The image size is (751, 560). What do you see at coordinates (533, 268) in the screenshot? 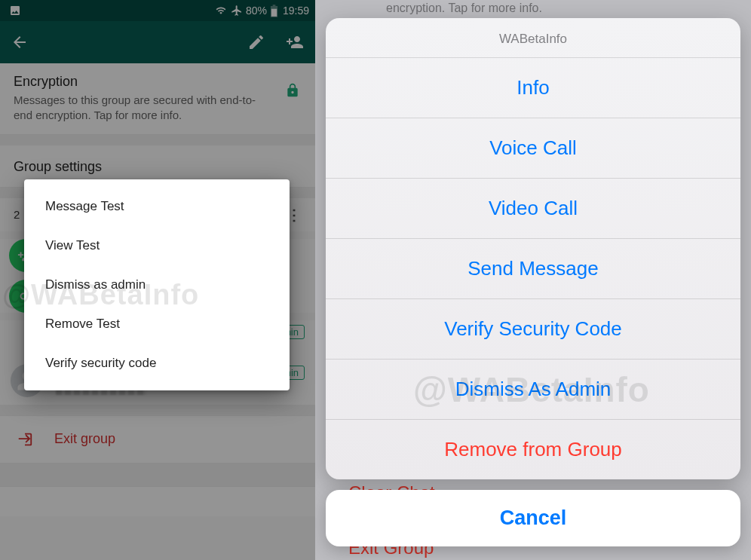
I see `sheet-option-send-message: Send Message` at bounding box center [533, 268].